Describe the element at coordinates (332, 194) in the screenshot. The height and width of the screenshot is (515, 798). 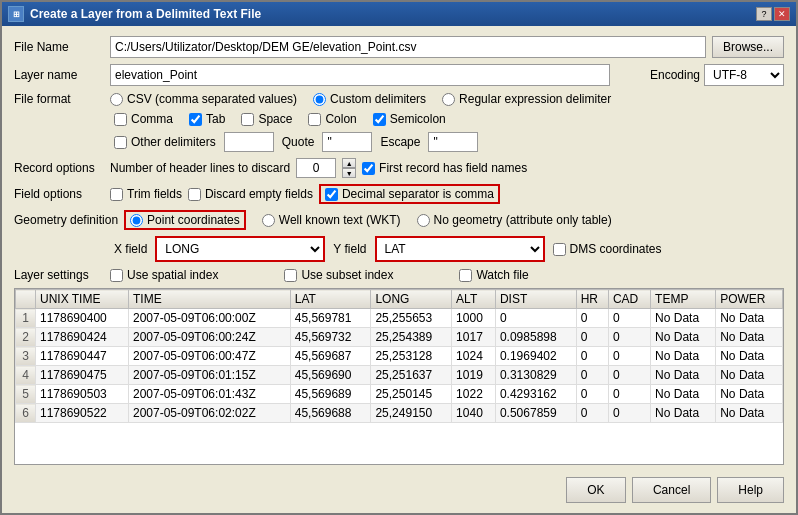
I see `decimal-checkbox` at that location.